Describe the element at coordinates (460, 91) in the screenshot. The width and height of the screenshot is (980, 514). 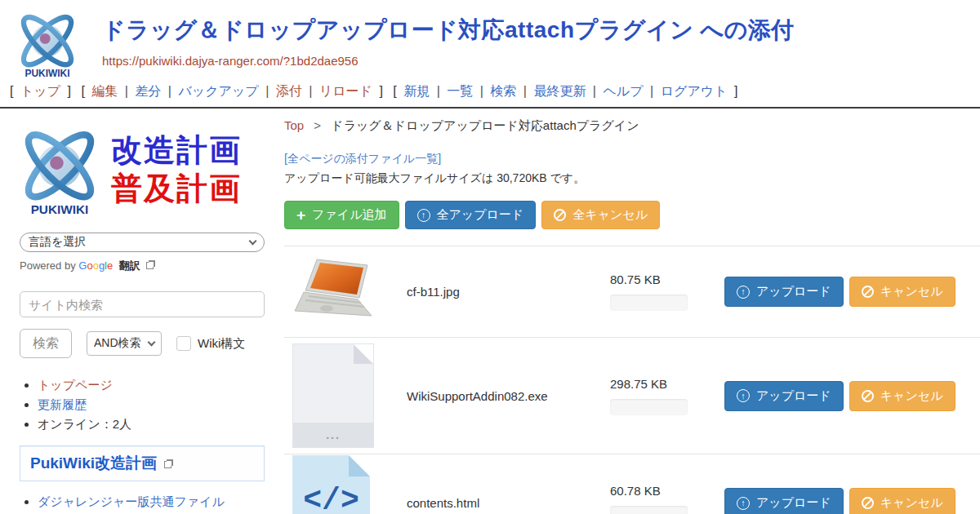
I see `nav-item-list: 一覧` at that location.